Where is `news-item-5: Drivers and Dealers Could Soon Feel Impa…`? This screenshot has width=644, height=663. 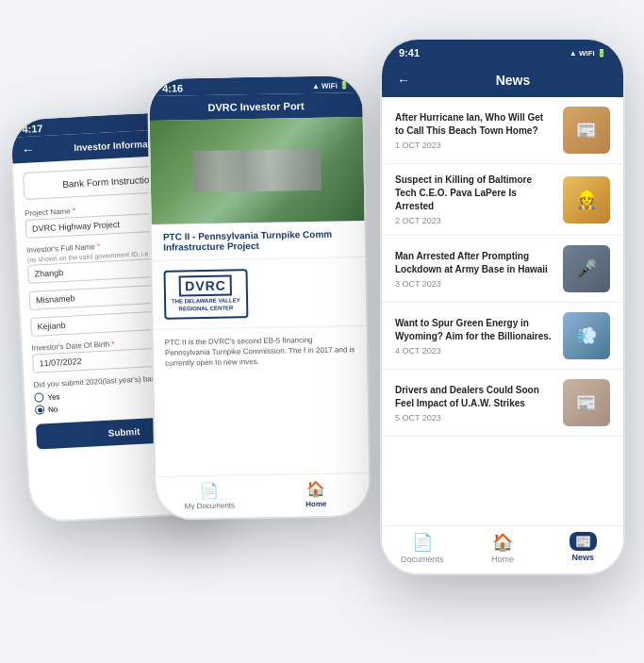
news-item-5: Drivers and Dealers Could Soon Feel Impa… is located at coordinates (503, 404).